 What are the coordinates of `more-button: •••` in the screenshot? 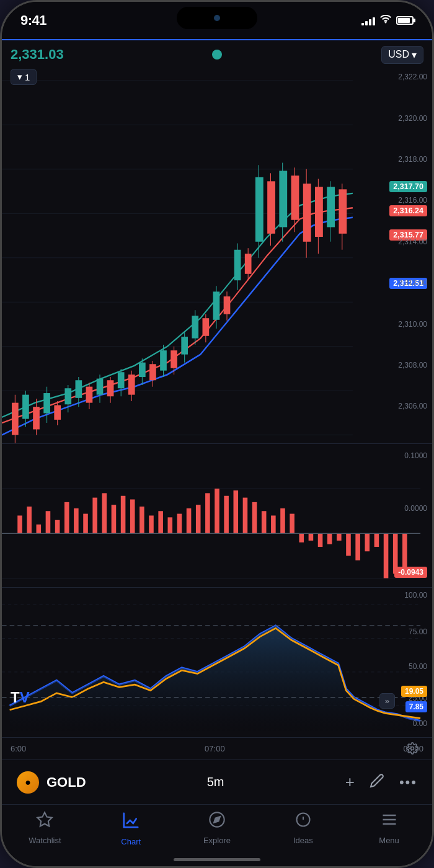 It's located at (408, 782).